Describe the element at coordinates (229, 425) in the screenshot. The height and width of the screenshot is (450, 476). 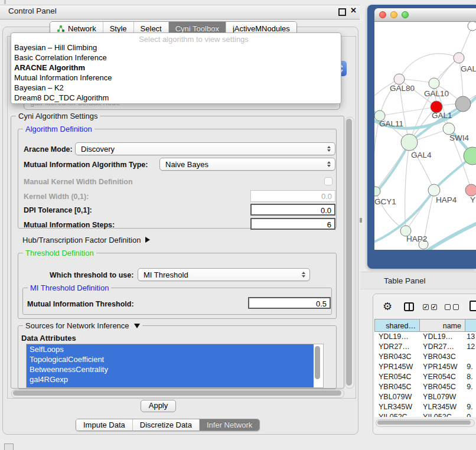
I see `tab-infer-network-label: Infer Network` at that location.